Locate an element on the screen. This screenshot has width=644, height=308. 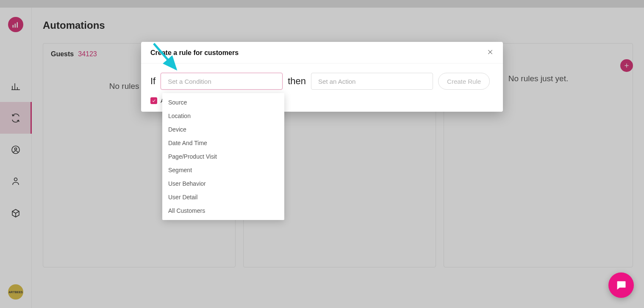
action-placeholder: Set an Action is located at coordinates (337, 81).